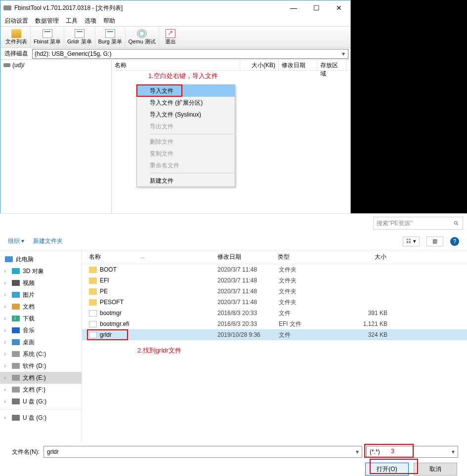 The image size is (467, 476). Describe the element at coordinates (41, 283) in the screenshot. I see `tree-item: ›视频` at that location.